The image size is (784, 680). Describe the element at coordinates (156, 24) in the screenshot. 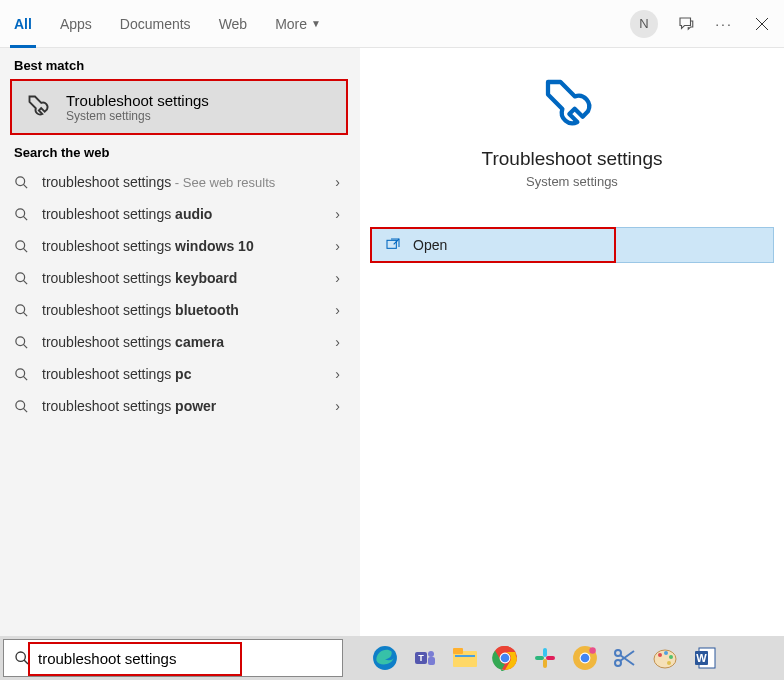

I see `tab-documents: Documents` at that location.